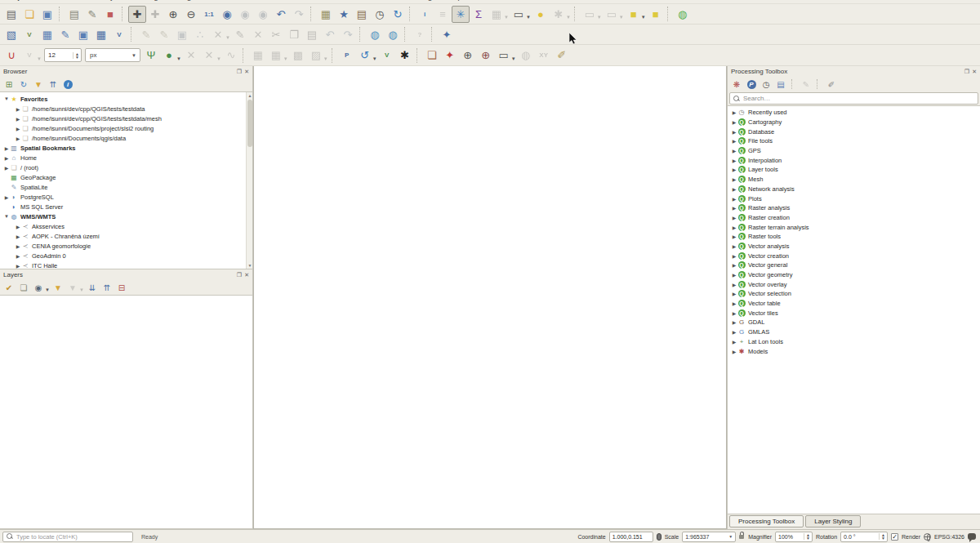 The image size is (980, 543). I want to click on processing-group: ▶QInterpolation, so click(854, 160).